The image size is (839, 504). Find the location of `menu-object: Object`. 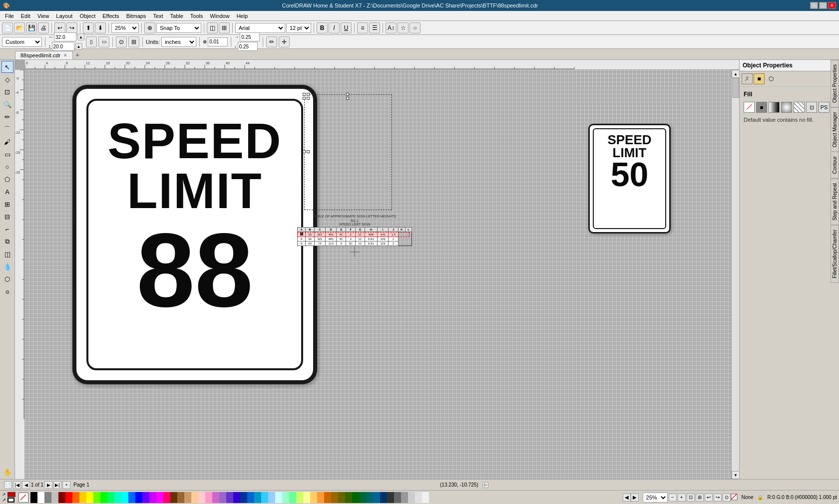

menu-object: Object is located at coordinates (87, 16).